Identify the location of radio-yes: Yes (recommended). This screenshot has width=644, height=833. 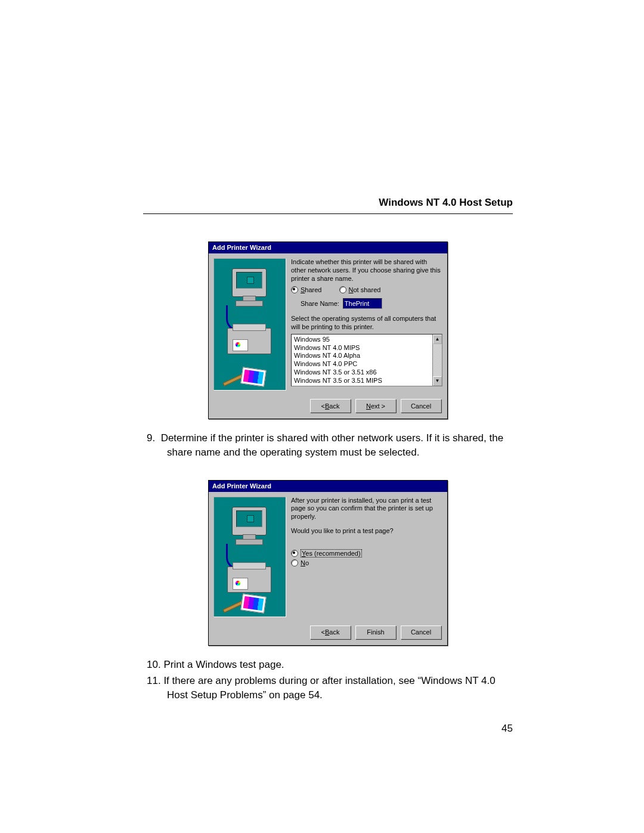
(367, 553).